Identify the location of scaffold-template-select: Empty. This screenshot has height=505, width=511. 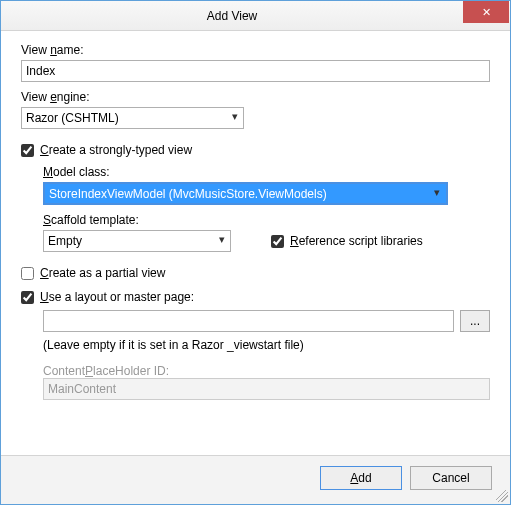
(137, 241).